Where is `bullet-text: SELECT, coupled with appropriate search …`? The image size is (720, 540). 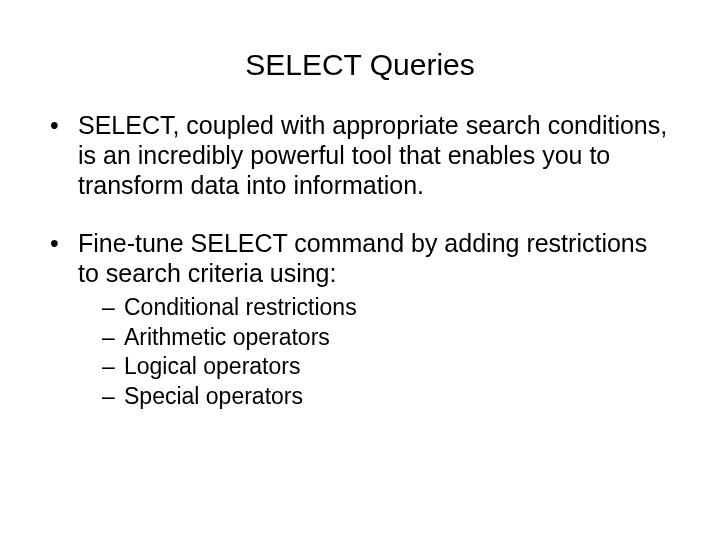 bullet-text: SELECT, coupled with appropriate search … is located at coordinates (372, 155).